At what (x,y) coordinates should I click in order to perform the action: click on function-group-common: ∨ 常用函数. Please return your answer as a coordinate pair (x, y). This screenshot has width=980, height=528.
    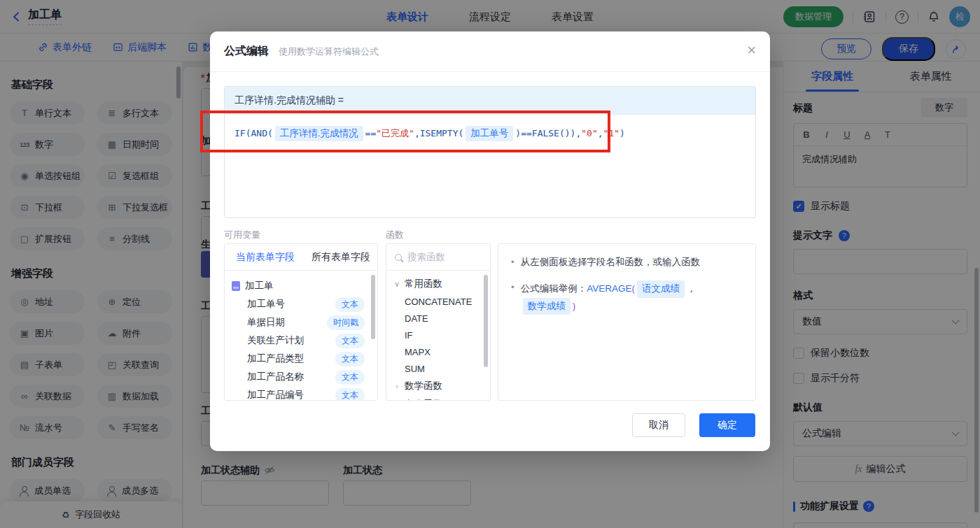
    Looking at the image, I should click on (438, 284).